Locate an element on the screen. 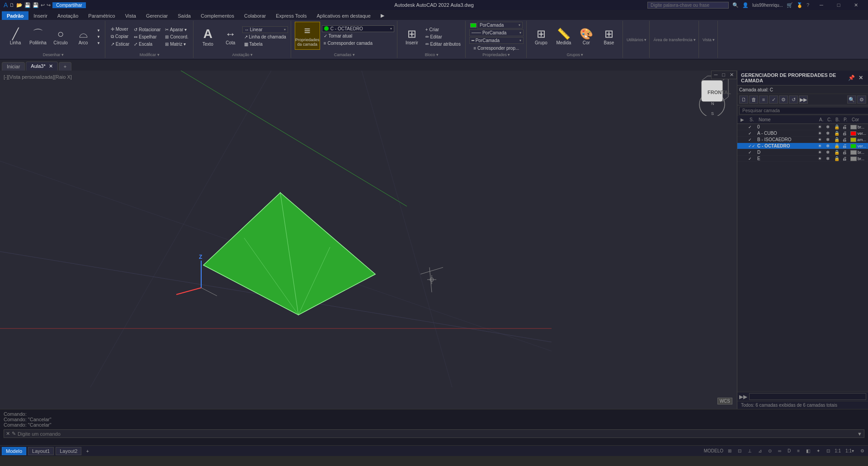 The width and height of the screenshot is (868, 466). status-lineweight-btn: ≡ is located at coordinates (798, 451).